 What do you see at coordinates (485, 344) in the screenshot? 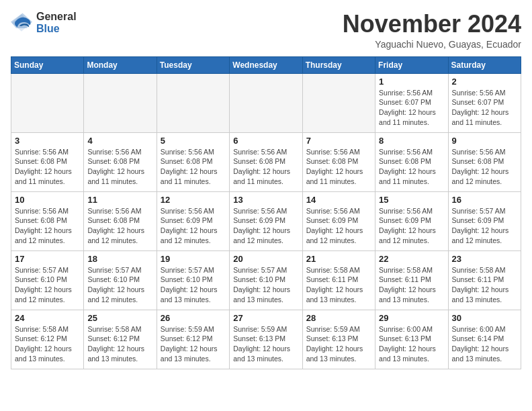
I see `day-info: Sunrise: 6:00 AM Sunset: 6:14 PM Dayligh…` at bounding box center [485, 344].